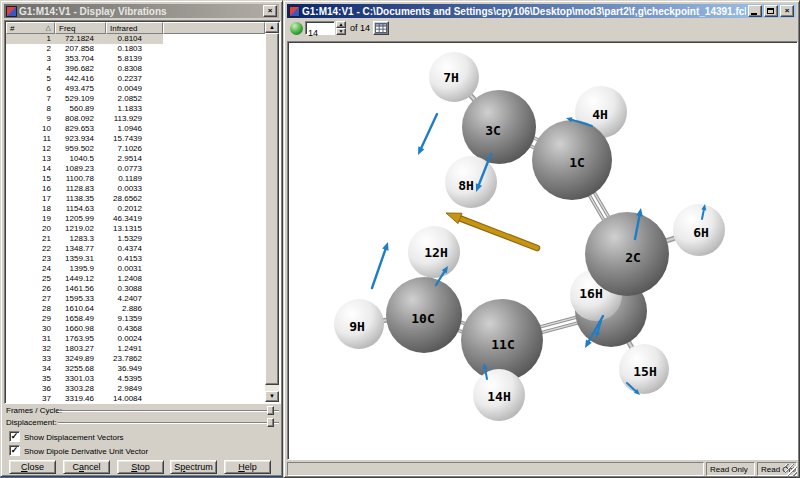 The height and width of the screenshot is (478, 800). I want to click on table-row: 151100.780.1189, so click(136, 179).